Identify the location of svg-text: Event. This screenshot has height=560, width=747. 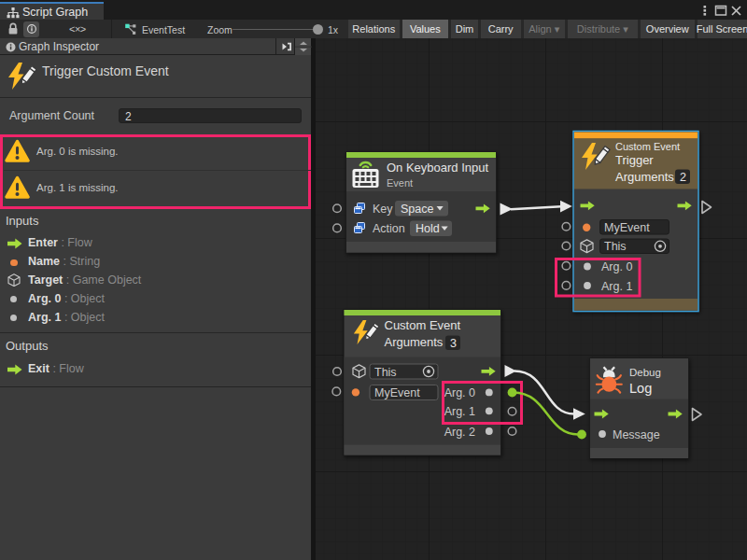
(400, 183).